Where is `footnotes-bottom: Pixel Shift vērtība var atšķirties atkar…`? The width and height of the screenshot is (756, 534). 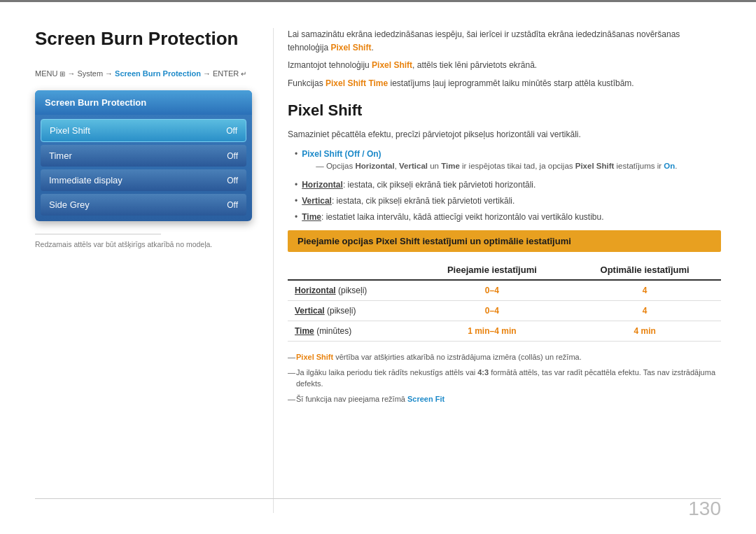
footnotes-bottom: Pixel Shift vērtība var atšķirties atkar… is located at coordinates (504, 378).